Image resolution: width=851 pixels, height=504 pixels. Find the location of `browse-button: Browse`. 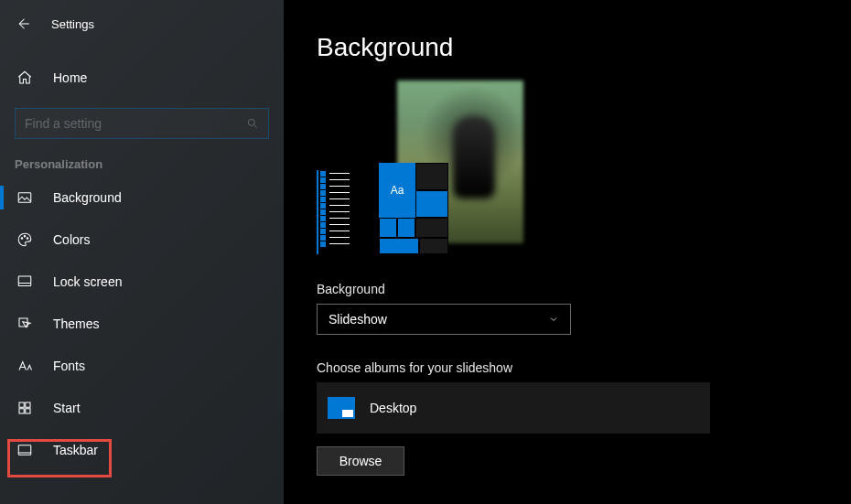

browse-button: Browse is located at coordinates (361, 461).